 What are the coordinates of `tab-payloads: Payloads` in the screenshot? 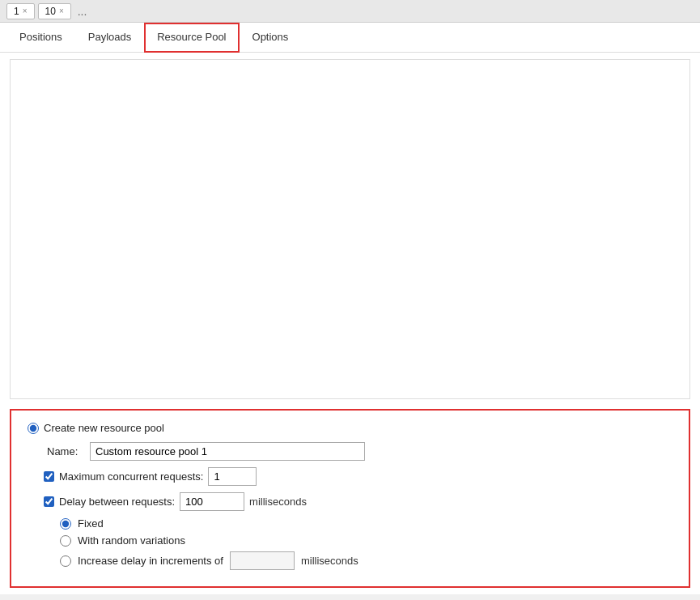 It's located at (110, 37).